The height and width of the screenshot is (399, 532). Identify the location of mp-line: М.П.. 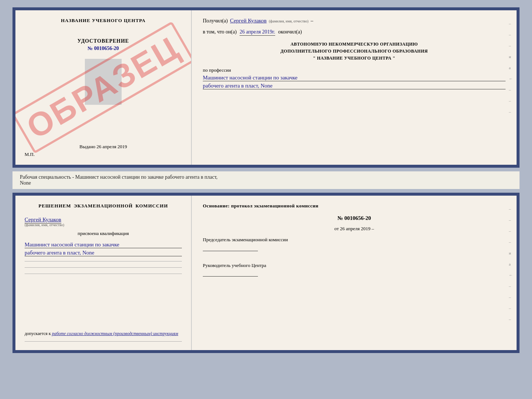
(29, 154).